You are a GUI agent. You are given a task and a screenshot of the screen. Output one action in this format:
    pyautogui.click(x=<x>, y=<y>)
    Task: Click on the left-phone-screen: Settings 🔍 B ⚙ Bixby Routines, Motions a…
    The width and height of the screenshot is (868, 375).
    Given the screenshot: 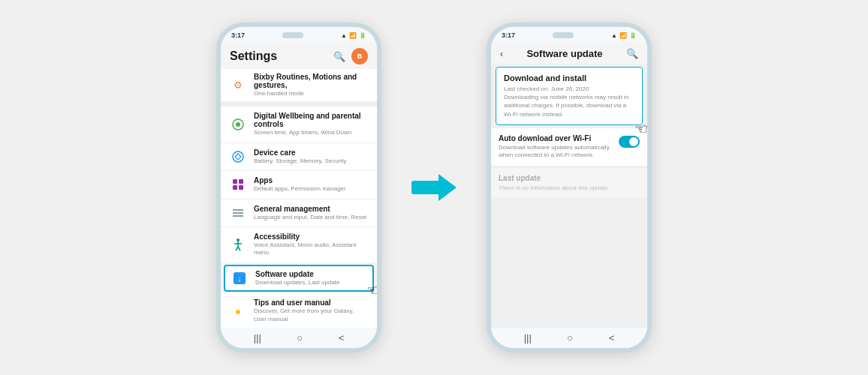 What is the action you would take?
    pyautogui.click(x=299, y=184)
    